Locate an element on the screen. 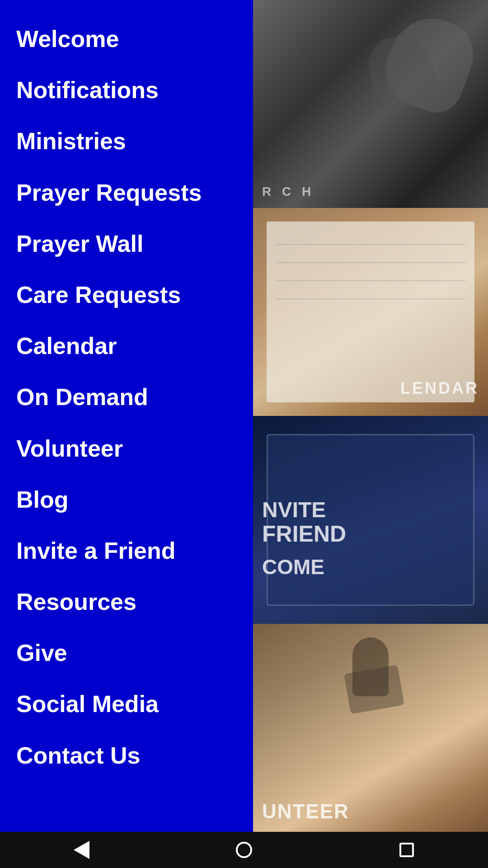  home-button is located at coordinates (244, 850).